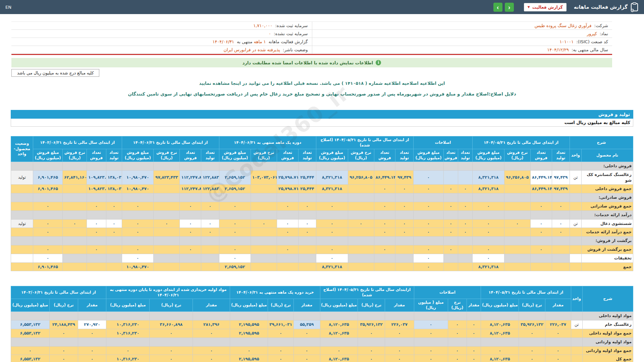 The width and height of the screenshot is (644, 362). What do you see at coordinates (541, 156) in the screenshot?
I see `column-header: تعداد فروش` at bounding box center [541, 156].